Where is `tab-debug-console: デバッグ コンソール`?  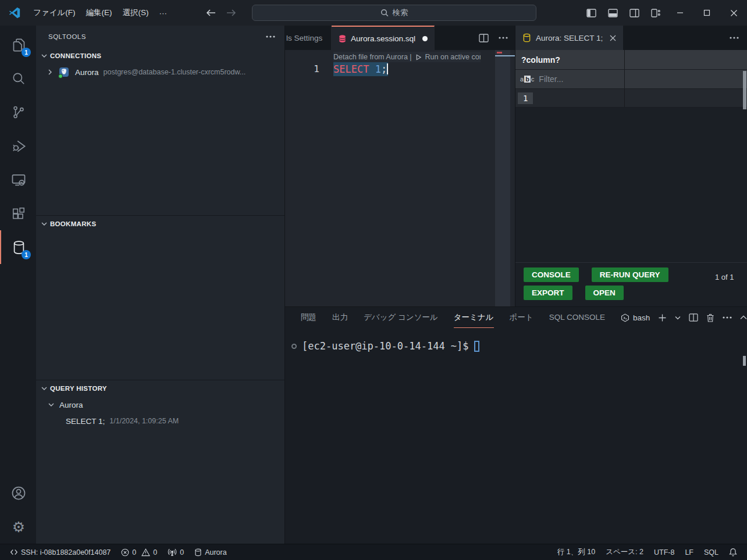 tab-debug-console: デバッグ コンソール is located at coordinates (401, 318).